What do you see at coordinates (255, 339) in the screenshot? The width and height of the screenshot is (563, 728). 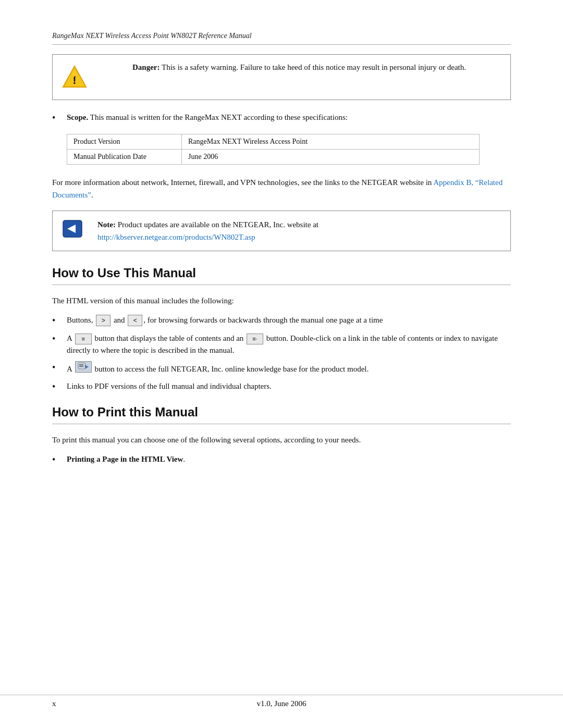 I see `index-button: ≡·` at bounding box center [255, 339].